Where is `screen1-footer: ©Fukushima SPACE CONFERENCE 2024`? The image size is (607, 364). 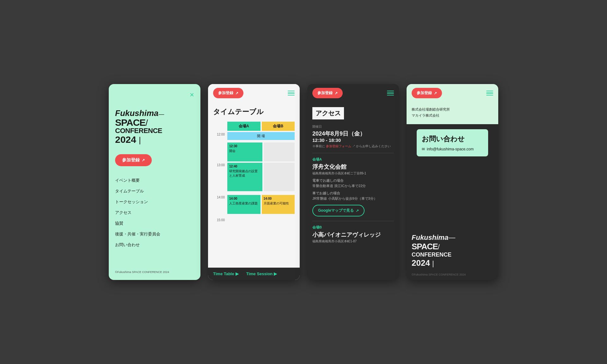 screen1-footer: ©Fukushima SPACE CONFERENCE 2024 is located at coordinates (155, 272).